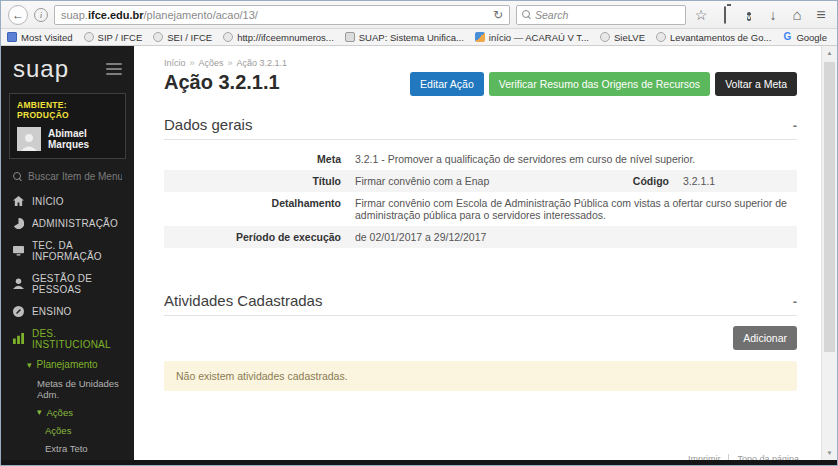 The height and width of the screenshot is (466, 838). What do you see at coordinates (286, 38) in the screenshot?
I see `bookmark-label: http://ifceemnumeros...` at bounding box center [286, 38].